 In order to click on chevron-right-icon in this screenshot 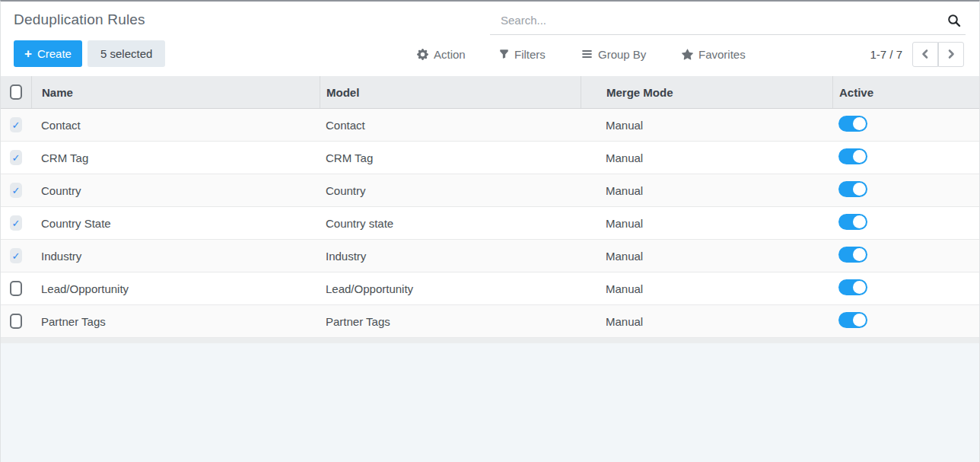, I will do `click(951, 54)`.